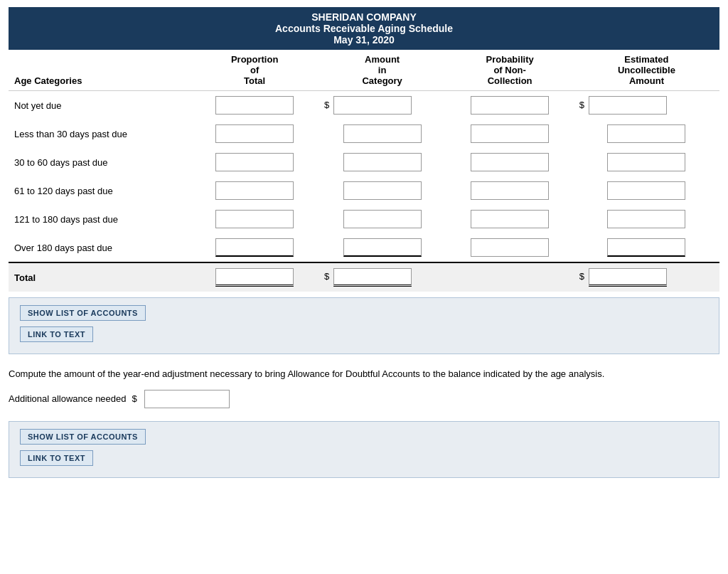  I want to click on total-estimated-input, so click(628, 277).